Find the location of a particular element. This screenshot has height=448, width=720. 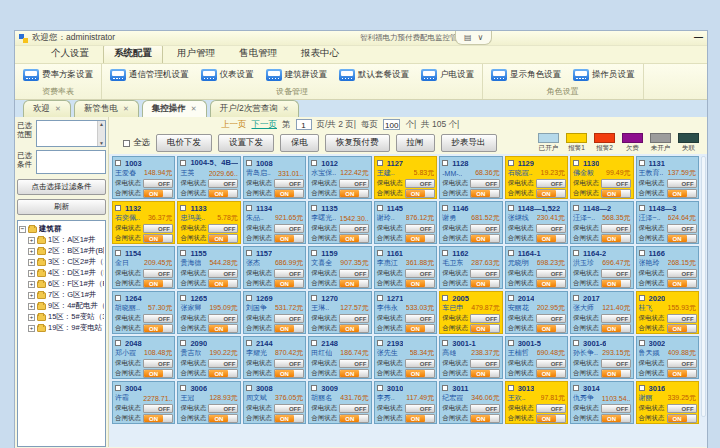

user-name: 王琳.. is located at coordinates (320, 308).